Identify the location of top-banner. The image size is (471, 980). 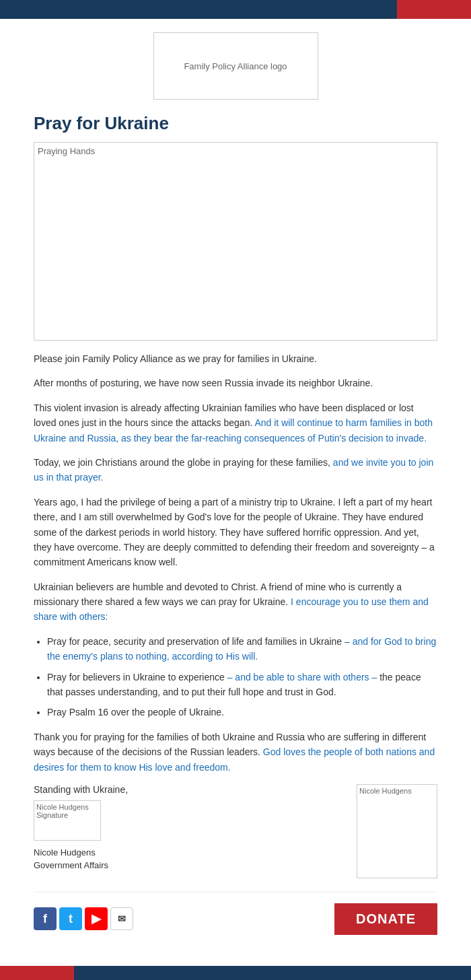
(236, 9).